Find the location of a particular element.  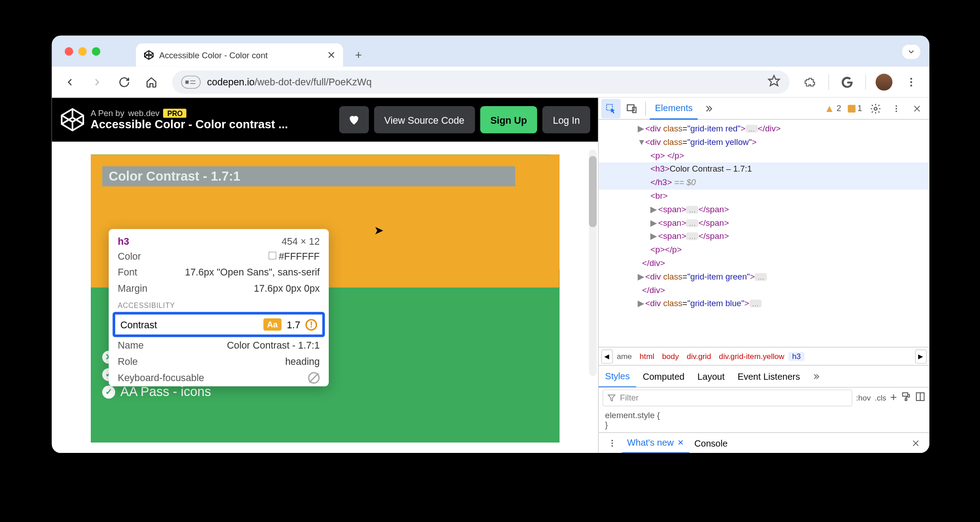

dom-line: ▶<div class="grid-item blue">… is located at coordinates (764, 304).